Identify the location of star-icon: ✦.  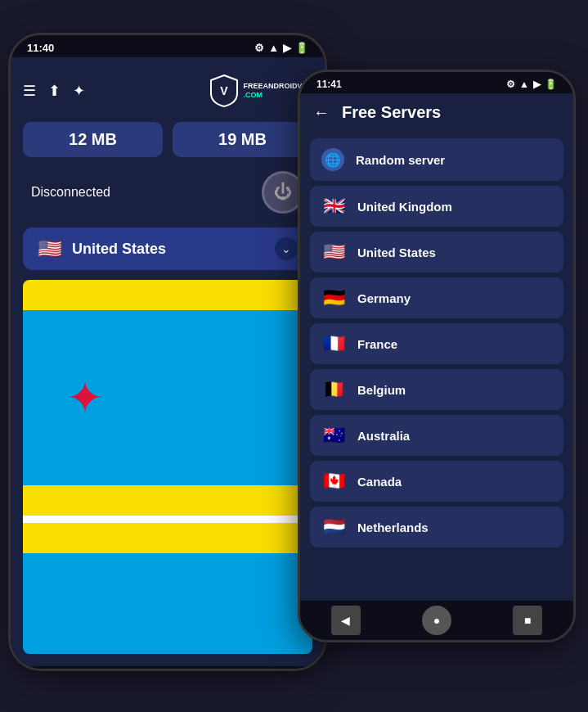
(79, 91).